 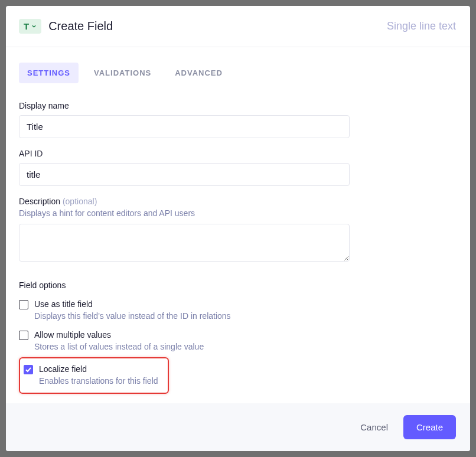 What do you see at coordinates (132, 316) in the screenshot?
I see `use-as-title-hint: Displays this field's value instead of t…` at bounding box center [132, 316].